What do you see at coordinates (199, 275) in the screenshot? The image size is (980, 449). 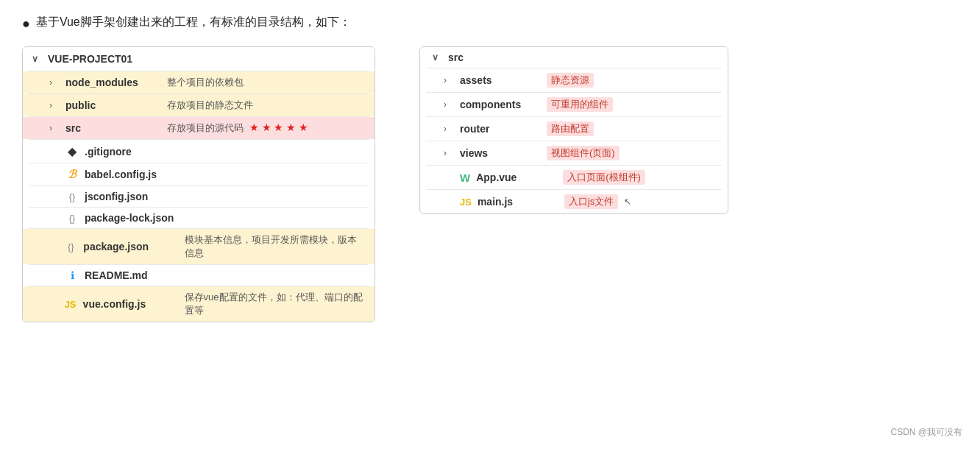 I see `list-item: ℹ README.md` at bounding box center [199, 275].